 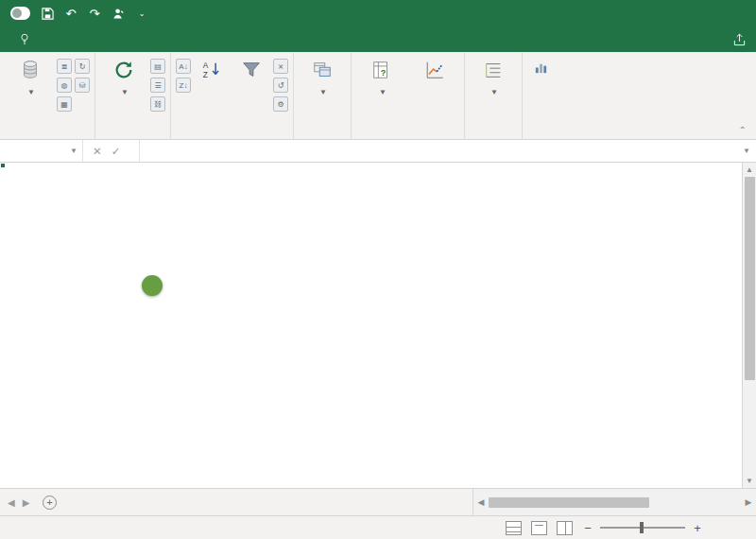 What do you see at coordinates (212, 71) in the screenshot?
I see `sort-button: AZ` at bounding box center [212, 71].